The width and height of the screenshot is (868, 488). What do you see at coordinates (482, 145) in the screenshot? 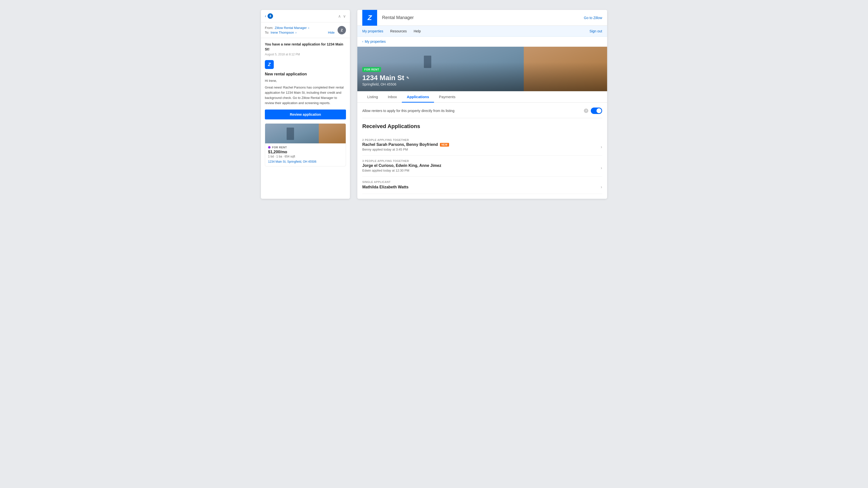
I see `application-group-1: 2 PEOPLE APPLYING TOGETHER Rachel Sarah …` at bounding box center [482, 145].